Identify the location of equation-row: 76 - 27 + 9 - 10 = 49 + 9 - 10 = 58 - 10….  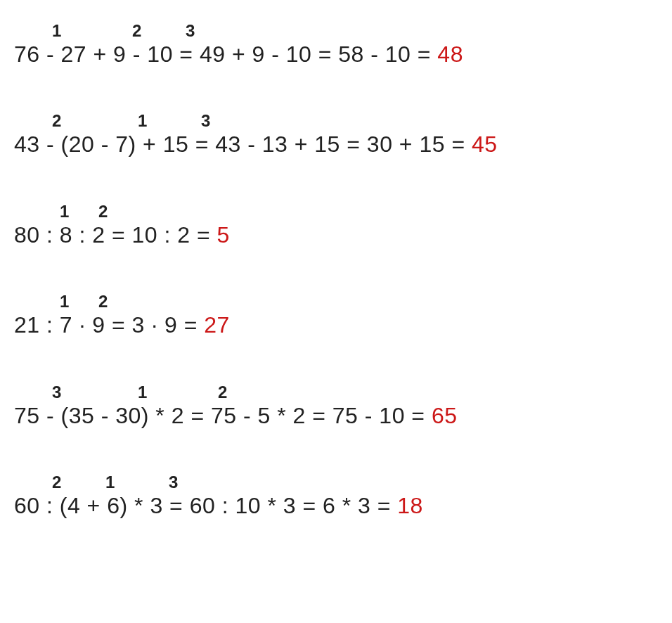
(336, 54).